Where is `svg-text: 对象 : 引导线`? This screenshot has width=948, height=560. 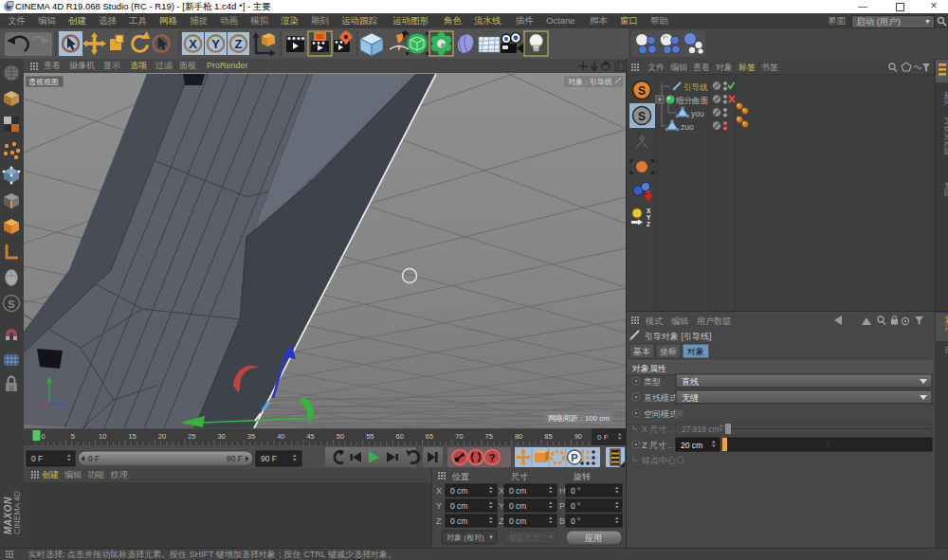 svg-text: 对象 : 引导线 is located at coordinates (590, 81).